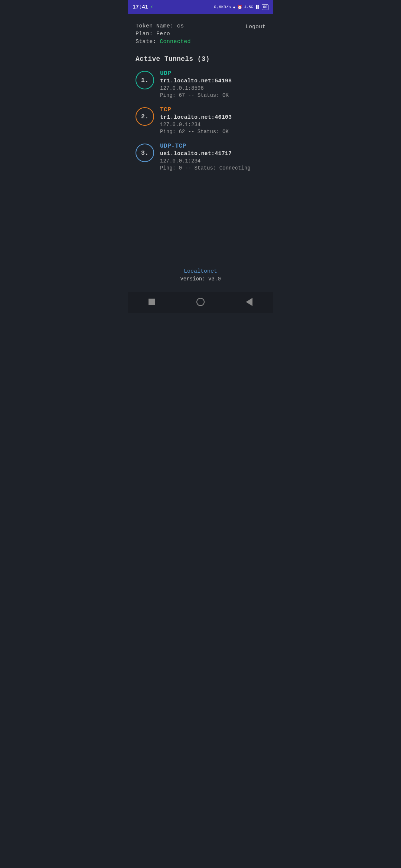  I want to click on tunnel-local-2: 127.0.0.1:234, so click(196, 125).